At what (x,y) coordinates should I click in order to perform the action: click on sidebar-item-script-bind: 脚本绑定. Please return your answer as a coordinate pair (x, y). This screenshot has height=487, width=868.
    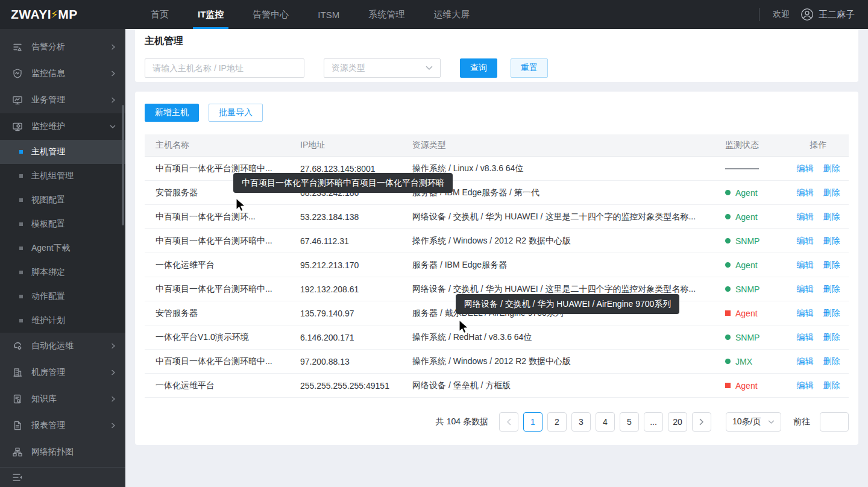
    Looking at the image, I should click on (63, 272).